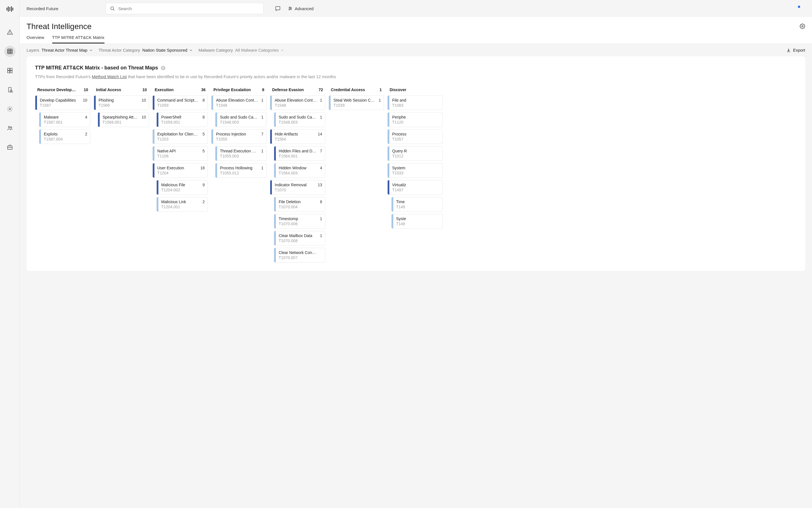 This screenshot has height=508, width=812. What do you see at coordinates (122, 103) in the screenshot?
I see `ttp-card: Phishing10T1566` at bounding box center [122, 103].